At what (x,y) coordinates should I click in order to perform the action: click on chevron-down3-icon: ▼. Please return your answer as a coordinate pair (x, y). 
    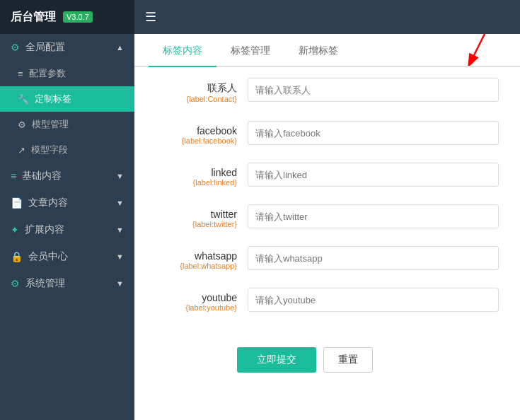
    Looking at the image, I should click on (120, 230).